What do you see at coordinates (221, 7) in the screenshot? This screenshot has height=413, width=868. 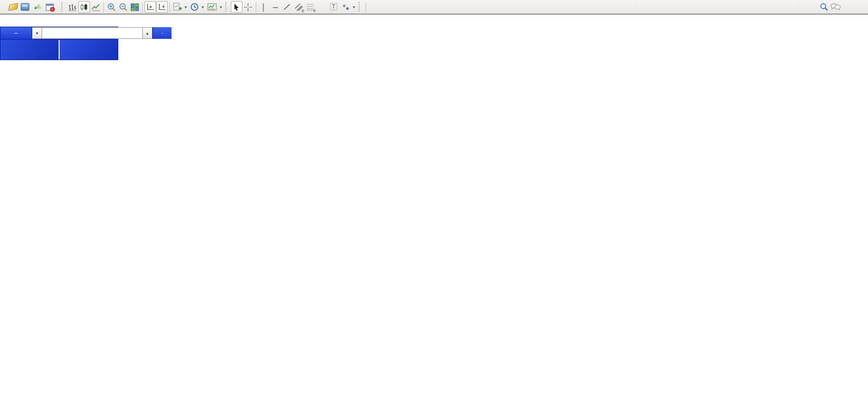 I see `templates-caret: ▼` at bounding box center [221, 7].